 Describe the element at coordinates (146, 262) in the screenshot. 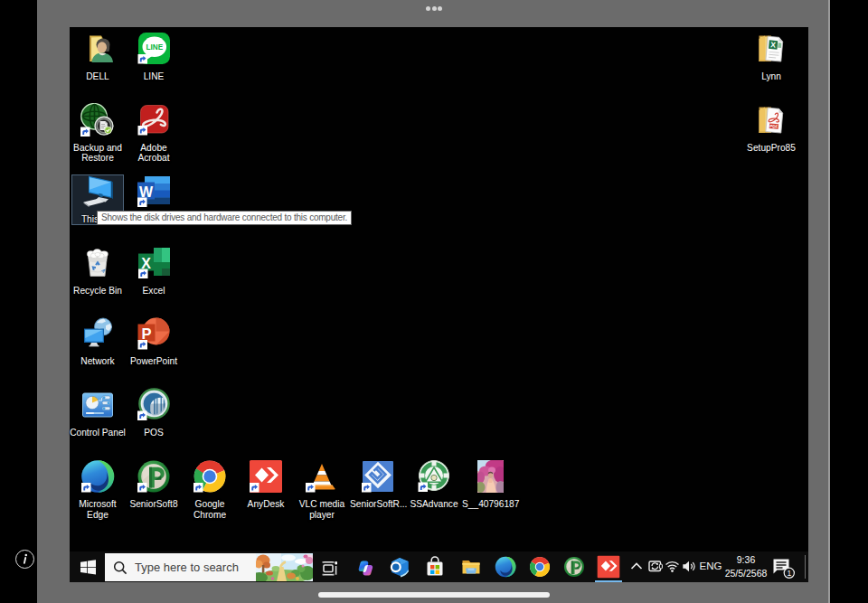

I see `svg-text: X` at that location.